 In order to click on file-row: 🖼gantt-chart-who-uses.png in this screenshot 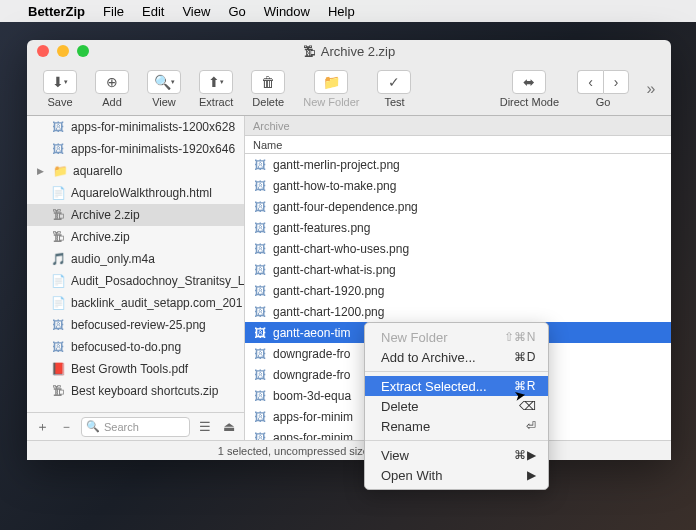, I will do `click(458, 248)`.